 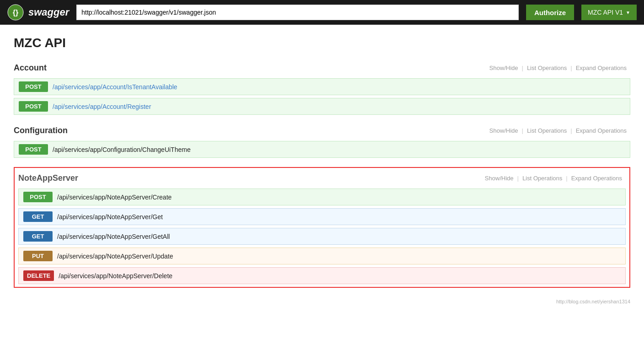 I want to click on method-badge-delete: DELETE, so click(x=38, y=275).